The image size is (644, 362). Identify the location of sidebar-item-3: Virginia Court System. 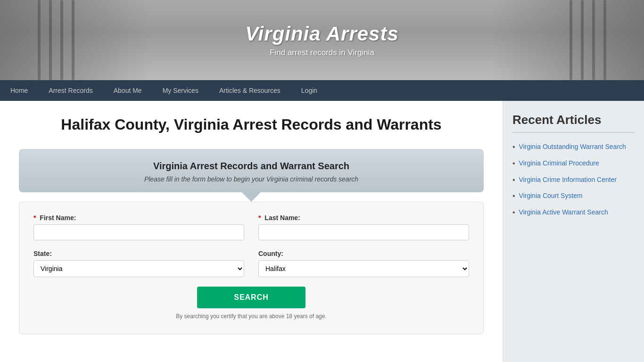
(573, 196).